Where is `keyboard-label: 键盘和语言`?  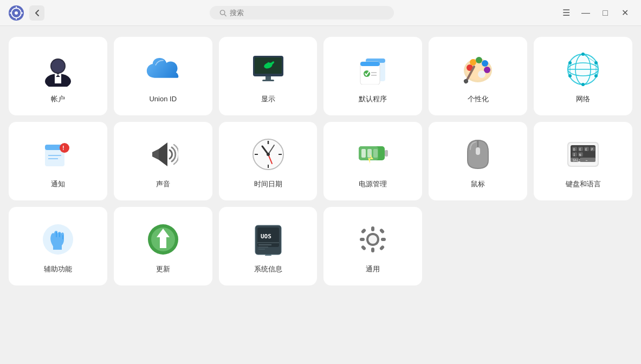 keyboard-label: 键盘和语言 is located at coordinates (583, 184).